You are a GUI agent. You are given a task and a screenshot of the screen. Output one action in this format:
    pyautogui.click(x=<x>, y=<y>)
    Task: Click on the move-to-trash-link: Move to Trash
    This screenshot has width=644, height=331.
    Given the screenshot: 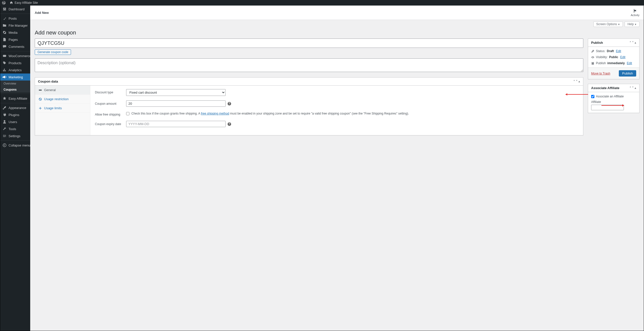 What is the action you would take?
    pyautogui.click(x=601, y=73)
    